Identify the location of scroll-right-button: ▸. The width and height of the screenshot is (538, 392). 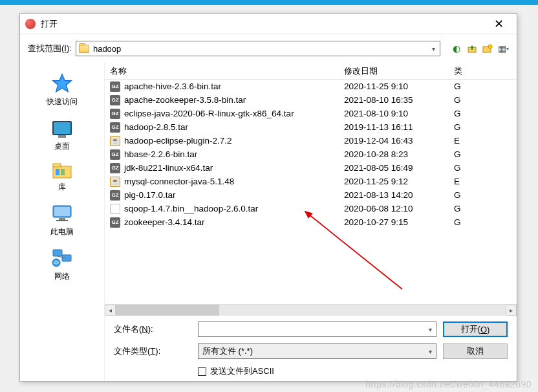
(511, 310).